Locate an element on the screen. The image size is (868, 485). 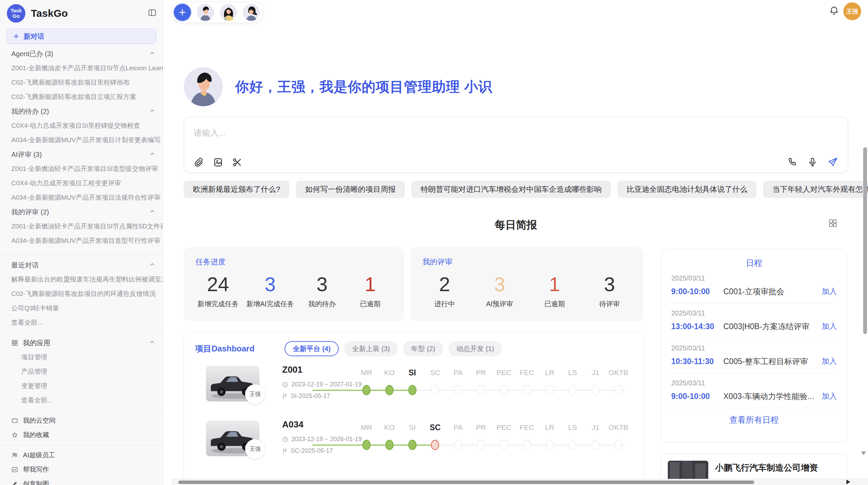
user-avatar: 王强 is located at coordinates (852, 11).